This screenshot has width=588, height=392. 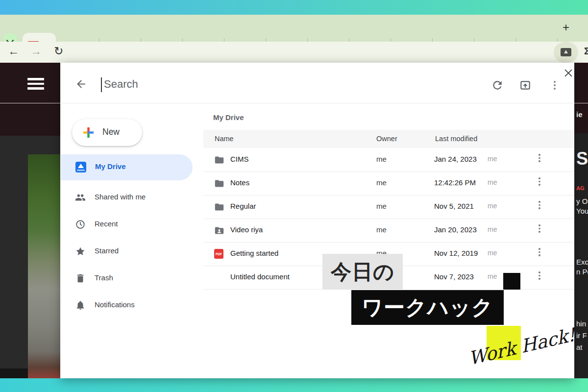 What do you see at coordinates (80, 224) in the screenshot?
I see `clock-icon` at bounding box center [80, 224].